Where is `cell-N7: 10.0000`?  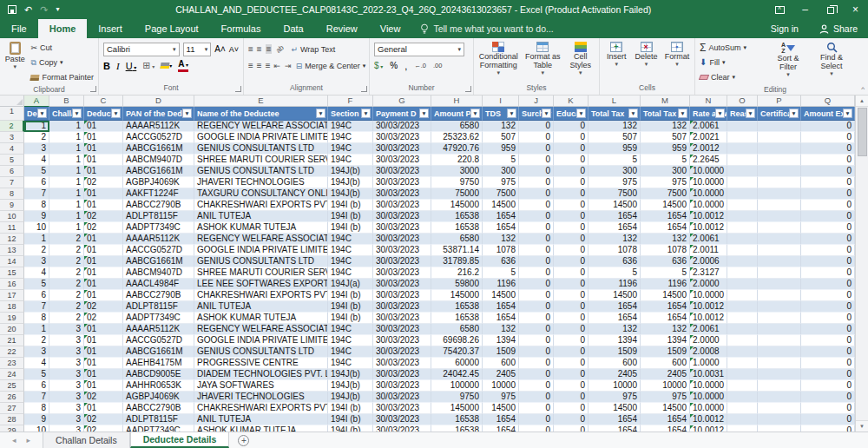
cell-N7: 10.0000 is located at coordinates (708, 182).